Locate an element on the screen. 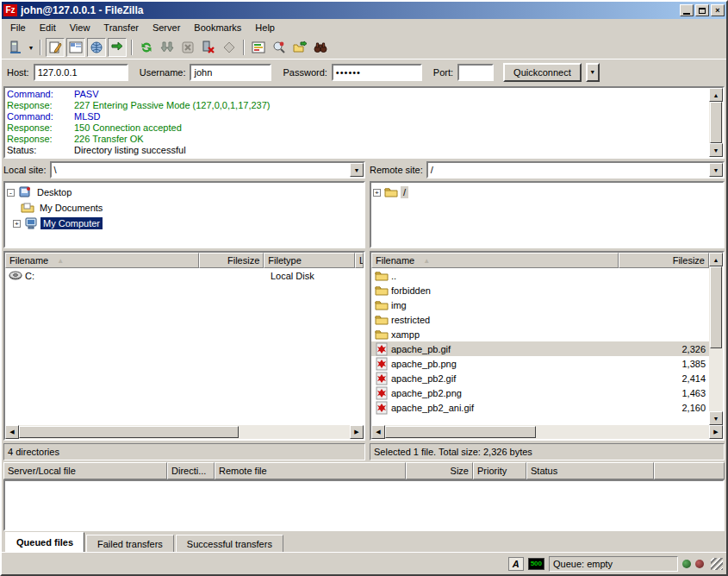 This screenshot has height=576, width=728. synchronized-browsing-button is located at coordinates (300, 47).